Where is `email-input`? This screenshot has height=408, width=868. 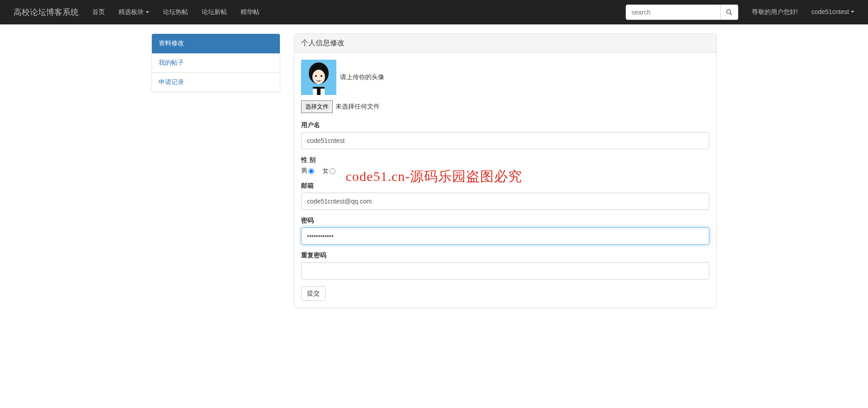 email-input is located at coordinates (505, 201).